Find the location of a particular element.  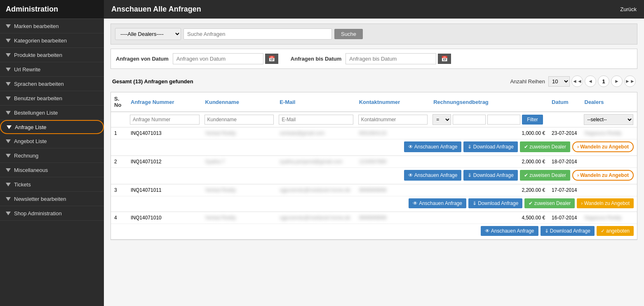

sidebar-item-rechnung: Rechnung is located at coordinates (52, 156).